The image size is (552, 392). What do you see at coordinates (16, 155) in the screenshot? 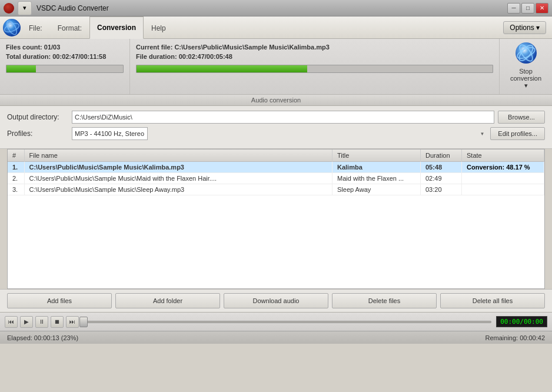
I see `col-num: #` at bounding box center [16, 155].